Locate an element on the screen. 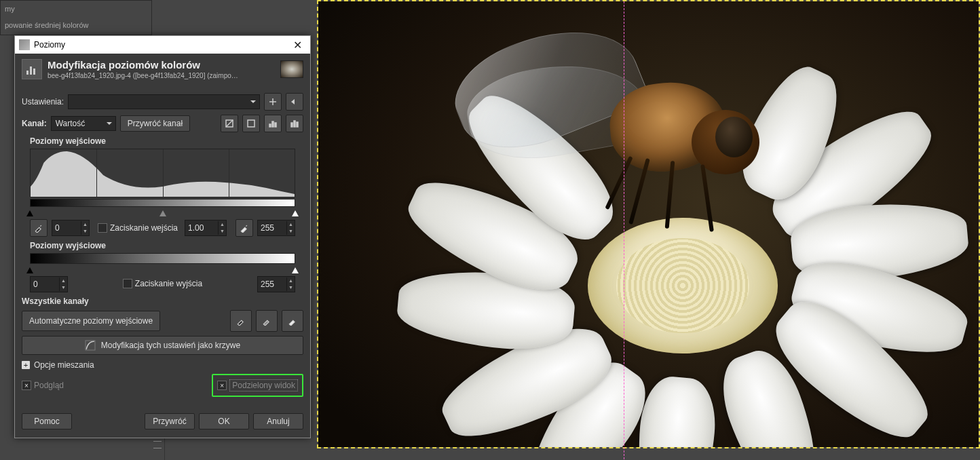 The width and height of the screenshot is (980, 460). all-channels-label: Wszystkie kanały is located at coordinates (163, 301).